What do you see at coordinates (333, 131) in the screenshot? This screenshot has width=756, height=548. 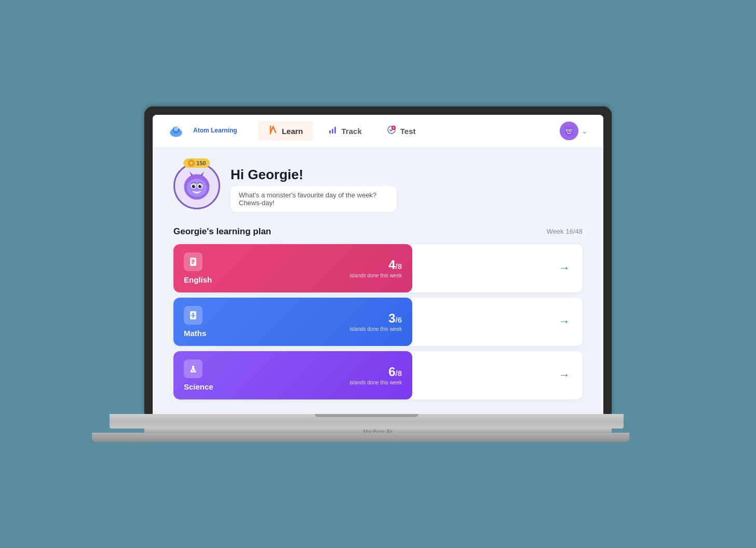 I see `track-icon` at bounding box center [333, 131].